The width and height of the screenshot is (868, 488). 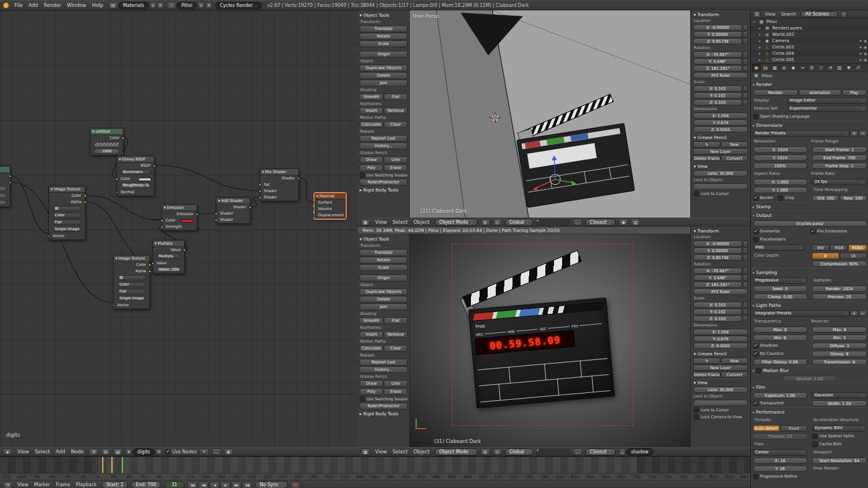 I want to click on outliner-row-circle-005: ▸△Circle.005➤◉, so click(x=809, y=60).